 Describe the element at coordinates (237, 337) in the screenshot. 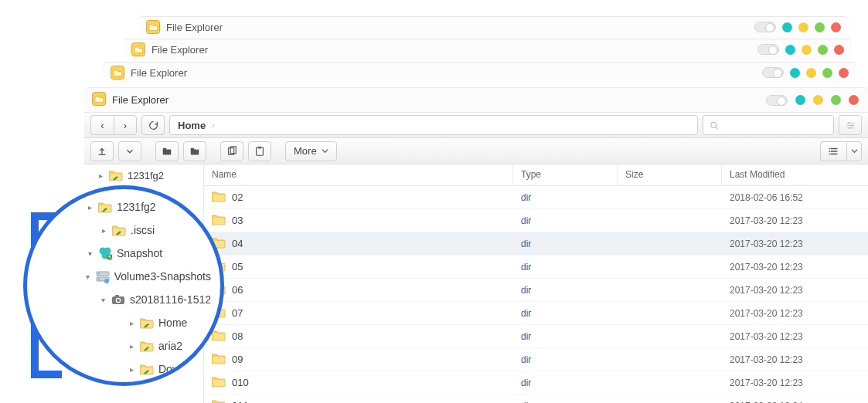

I see `file-name: 08` at that location.